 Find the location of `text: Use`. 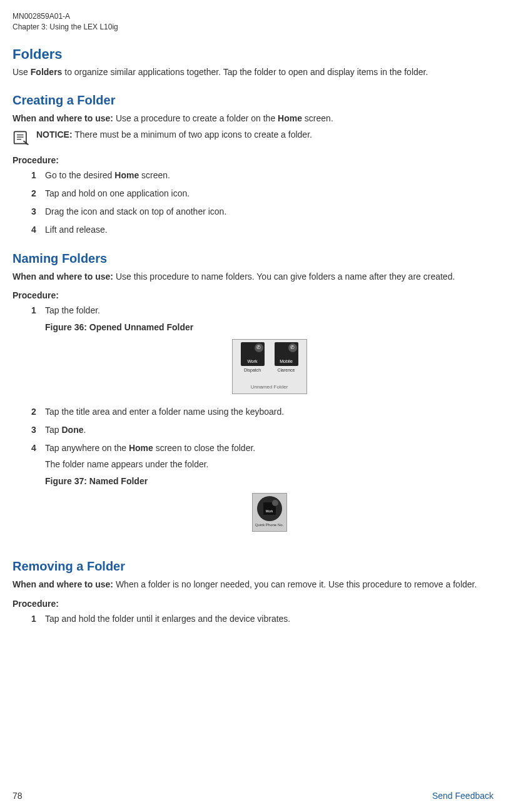

text: Use is located at coordinates (21, 72).